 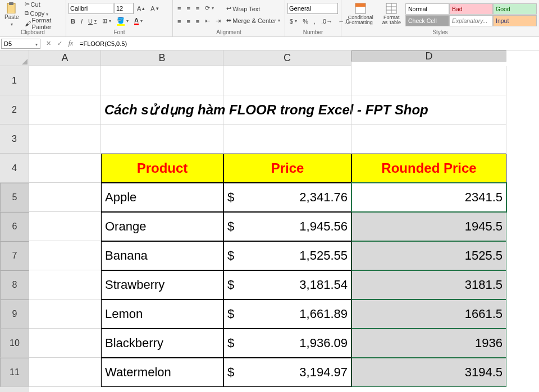 I want to click on insert-function-button: fx, so click(x=71, y=44).